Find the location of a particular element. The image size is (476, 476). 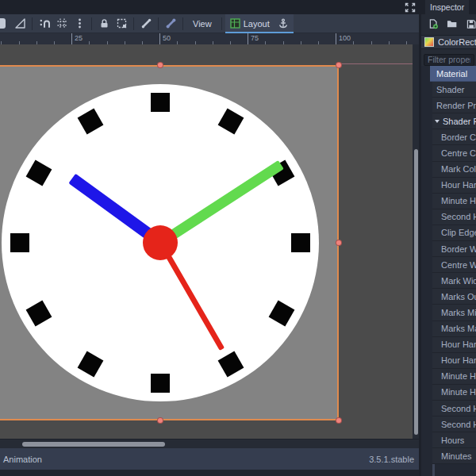

grid-snap-icon is located at coordinates (62, 24).